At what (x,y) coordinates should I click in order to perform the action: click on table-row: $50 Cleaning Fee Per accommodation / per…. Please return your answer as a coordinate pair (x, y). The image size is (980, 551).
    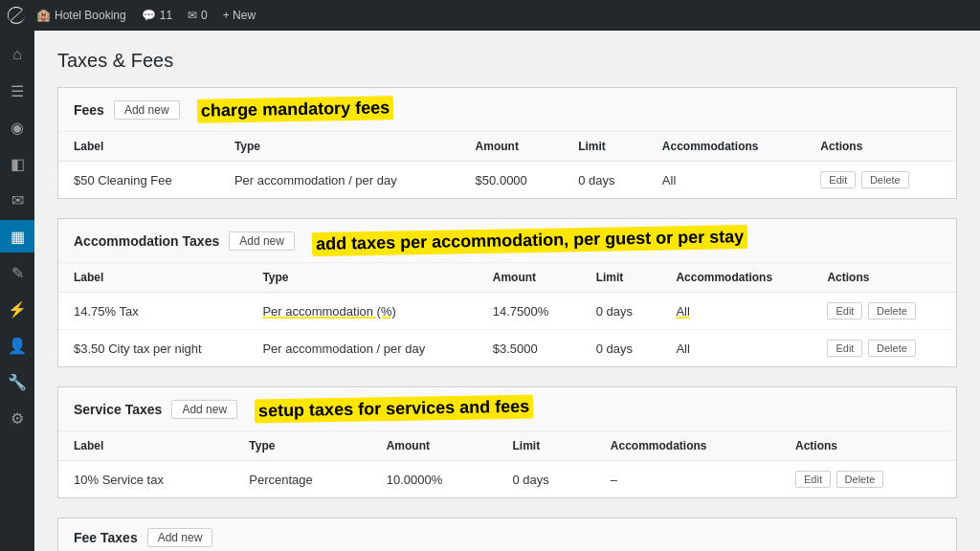
    Looking at the image, I should click on (507, 180).